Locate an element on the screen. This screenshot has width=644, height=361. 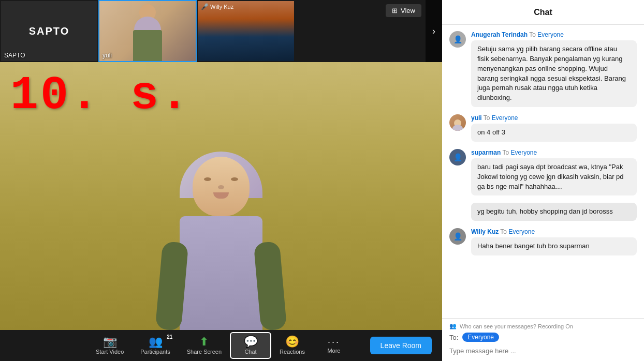
msg-recipient-5: Everyone is located at coordinates (522, 232).